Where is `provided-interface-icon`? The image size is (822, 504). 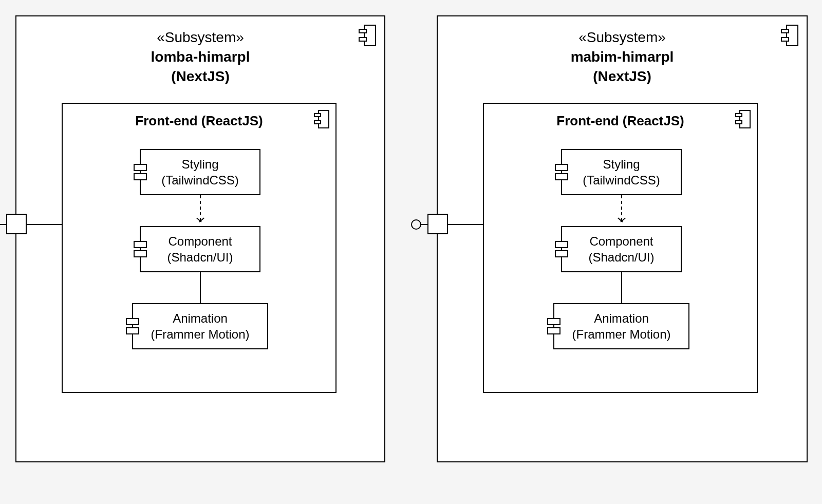 provided-interface-icon is located at coordinates (416, 225).